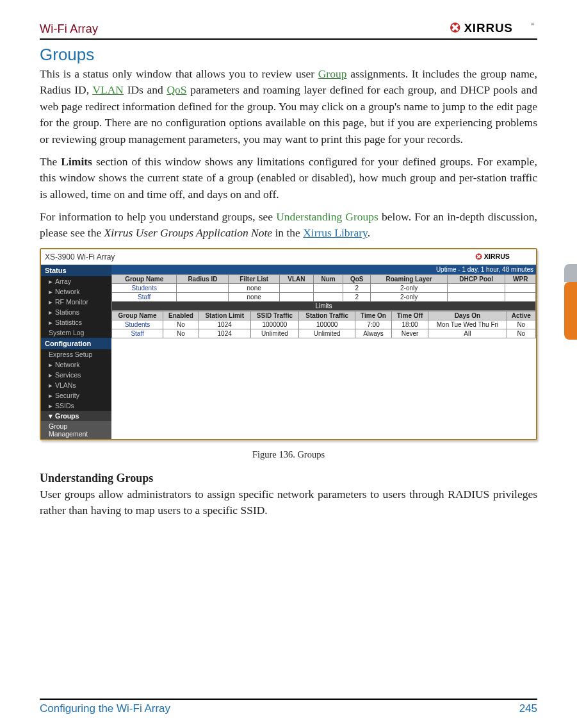 Image resolution: width=577 pixels, height=728 pixels. What do you see at coordinates (329, 279) in the screenshot?
I see `col-num: Num` at bounding box center [329, 279].